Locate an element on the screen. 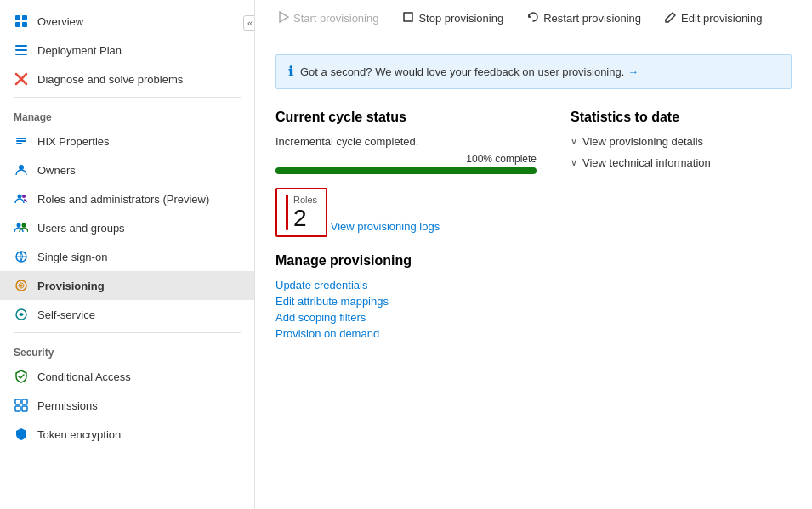 This screenshot has height=509, width=812. current-cycle-title: Current cycle status is located at coordinates (406, 117).